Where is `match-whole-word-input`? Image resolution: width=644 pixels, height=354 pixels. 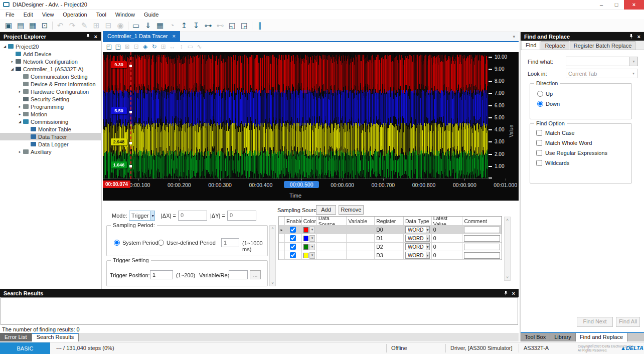 match-whole-word-input is located at coordinates (539, 143).